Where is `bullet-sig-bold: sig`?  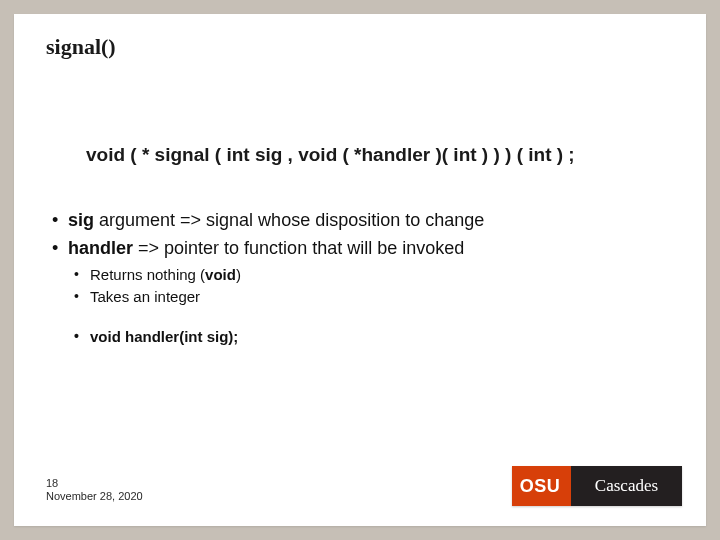 bullet-sig-bold: sig is located at coordinates (81, 220).